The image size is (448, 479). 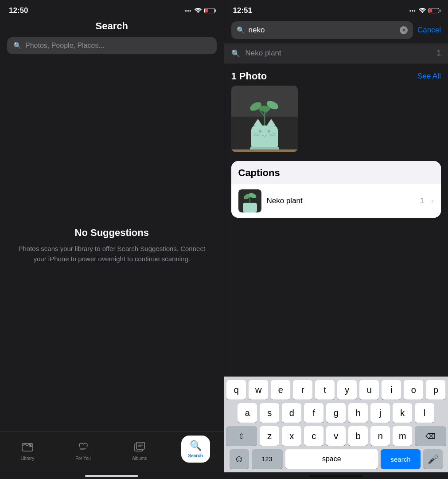 What do you see at coordinates (241, 30) in the screenshot?
I see `search-input-icon: 🔍` at bounding box center [241, 30].